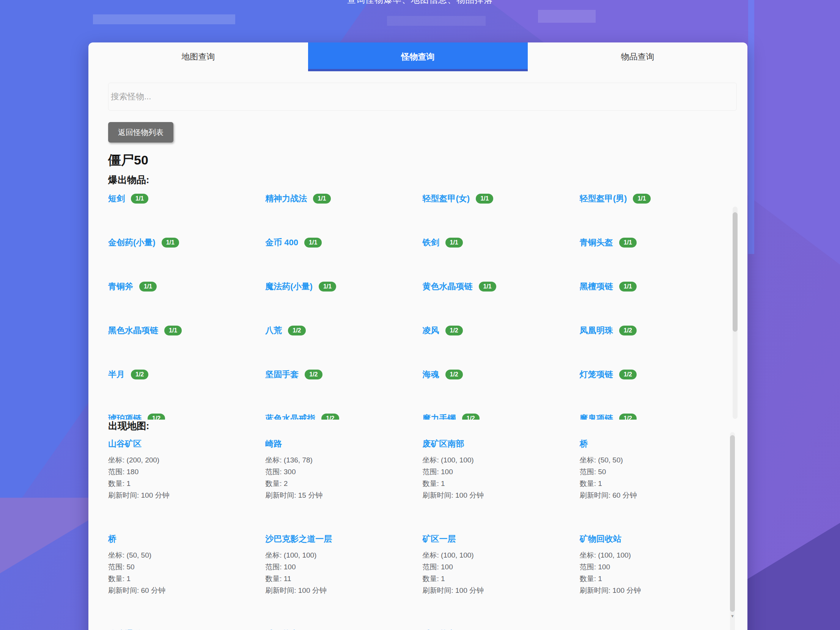 This screenshot has height=630, width=840. What do you see at coordinates (567, 16) in the screenshot?
I see `background-strip` at bounding box center [567, 16].